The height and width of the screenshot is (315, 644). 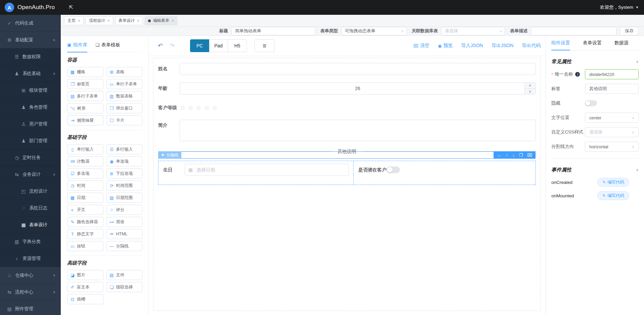 What do you see at coordinates (125, 275) in the screenshot?
I see `lib-item-file: ▤文件` at bounding box center [125, 275].